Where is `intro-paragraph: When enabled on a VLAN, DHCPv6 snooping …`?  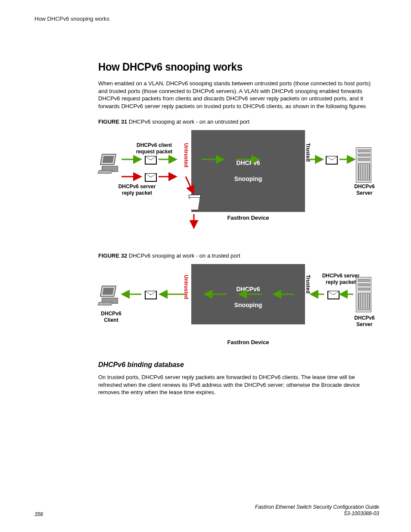
intro-paragraph: When enabled on a VLAN, DHCPv6 snooping … is located at coordinates (239, 95).